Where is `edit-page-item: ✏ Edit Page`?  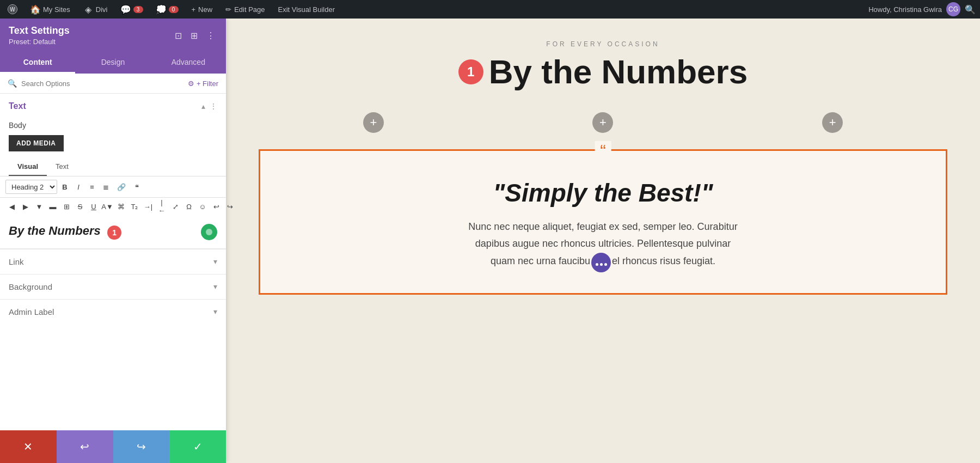 edit-page-item: ✏ Edit Page is located at coordinates (245, 9).